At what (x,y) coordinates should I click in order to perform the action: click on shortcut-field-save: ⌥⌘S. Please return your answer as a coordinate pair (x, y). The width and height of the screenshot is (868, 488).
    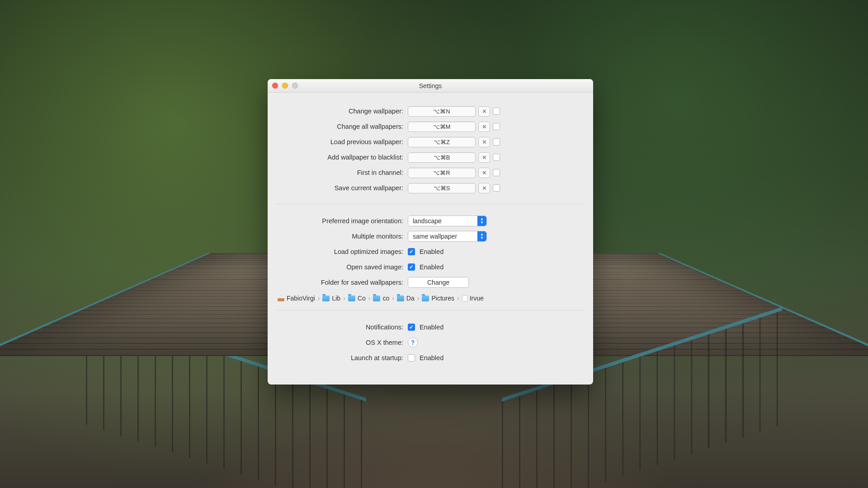
    Looking at the image, I should click on (442, 188).